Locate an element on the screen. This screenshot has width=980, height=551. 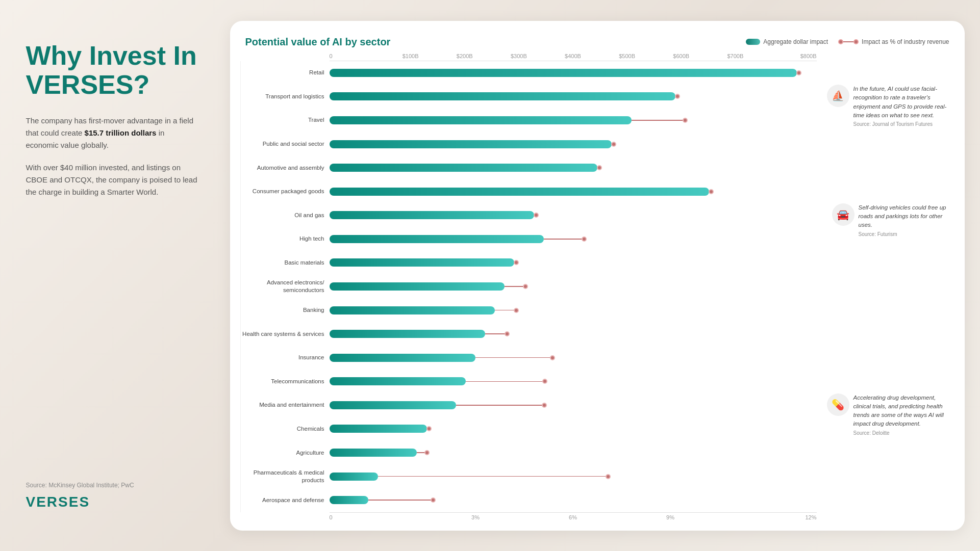
row-label: Health care systems & services is located at coordinates (285, 334).